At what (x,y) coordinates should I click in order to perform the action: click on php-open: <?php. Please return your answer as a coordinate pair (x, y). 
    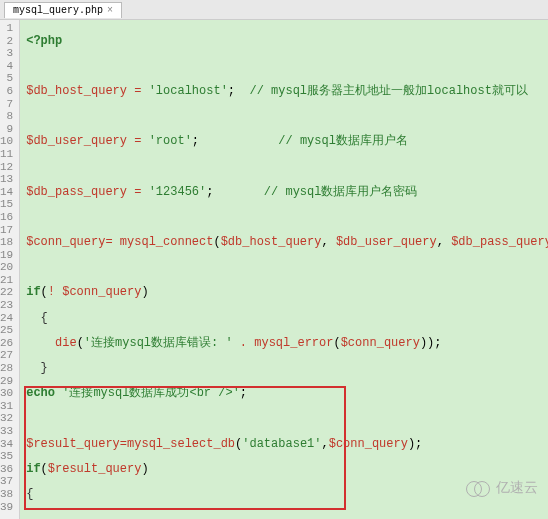
    Looking at the image, I should click on (44, 41).